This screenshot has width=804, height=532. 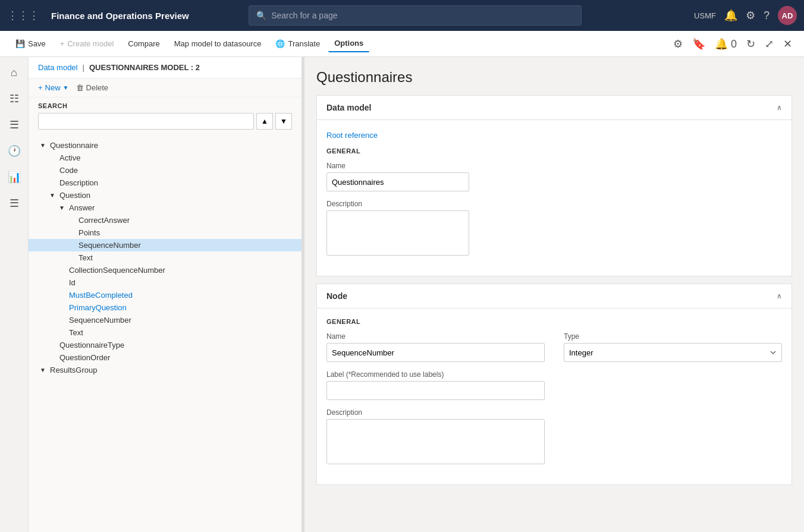 What do you see at coordinates (165, 116) in the screenshot?
I see `search-section: SEARCH ▲ ▼` at bounding box center [165, 116].